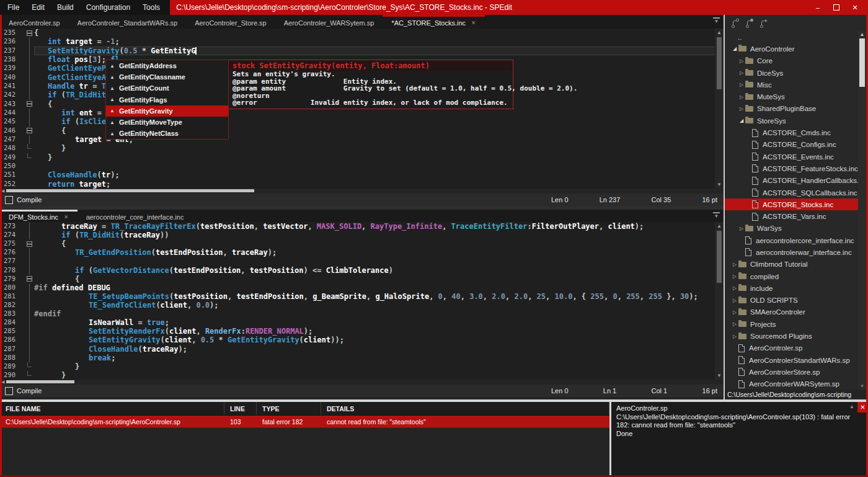 This screenshot has width=868, height=477. What do you see at coordinates (791, 324) in the screenshot?
I see `tree-item-projects: ▷Projects` at bounding box center [791, 324].